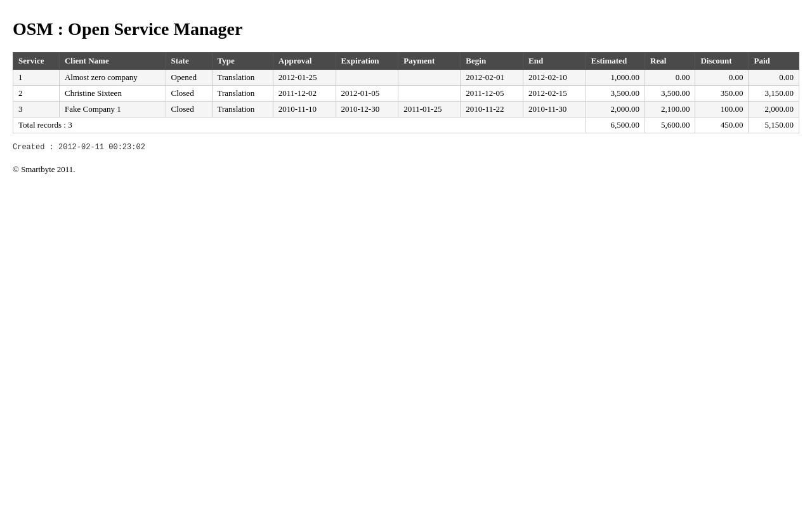 The width and height of the screenshot is (812, 508). I want to click on cell-estimated: 2,000.00, so click(615, 109).